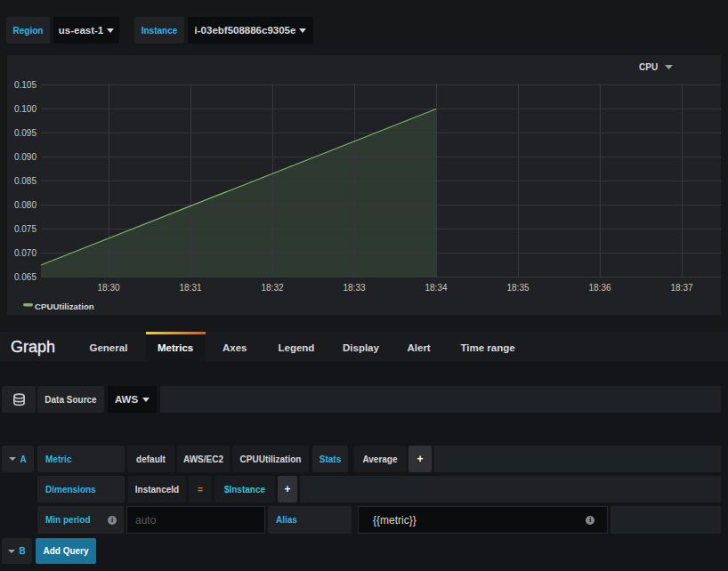 This screenshot has height=571, width=728. Describe the element at coordinates (25, 277) in the screenshot. I see `svg-text: 0.065` at that location.